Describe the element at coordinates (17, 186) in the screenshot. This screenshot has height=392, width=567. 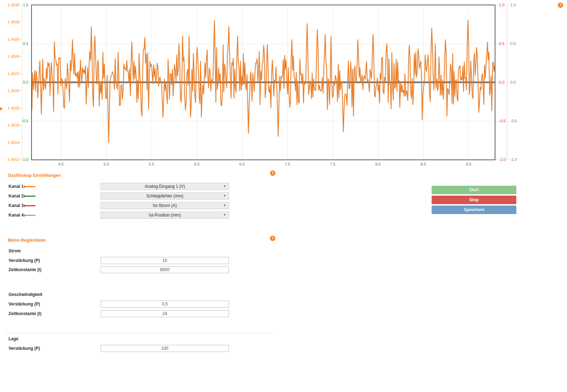
I see `kanal-1-label: Kanal 1:` at that location.